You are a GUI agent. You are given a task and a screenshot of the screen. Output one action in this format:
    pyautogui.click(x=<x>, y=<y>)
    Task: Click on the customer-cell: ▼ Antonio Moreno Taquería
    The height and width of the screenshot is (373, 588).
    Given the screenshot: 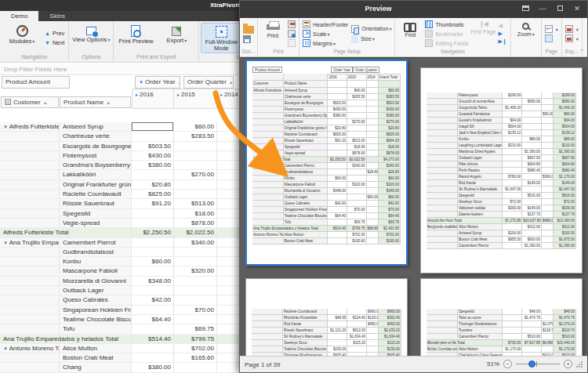 What is the action you would take?
    pyautogui.click(x=30, y=349)
    